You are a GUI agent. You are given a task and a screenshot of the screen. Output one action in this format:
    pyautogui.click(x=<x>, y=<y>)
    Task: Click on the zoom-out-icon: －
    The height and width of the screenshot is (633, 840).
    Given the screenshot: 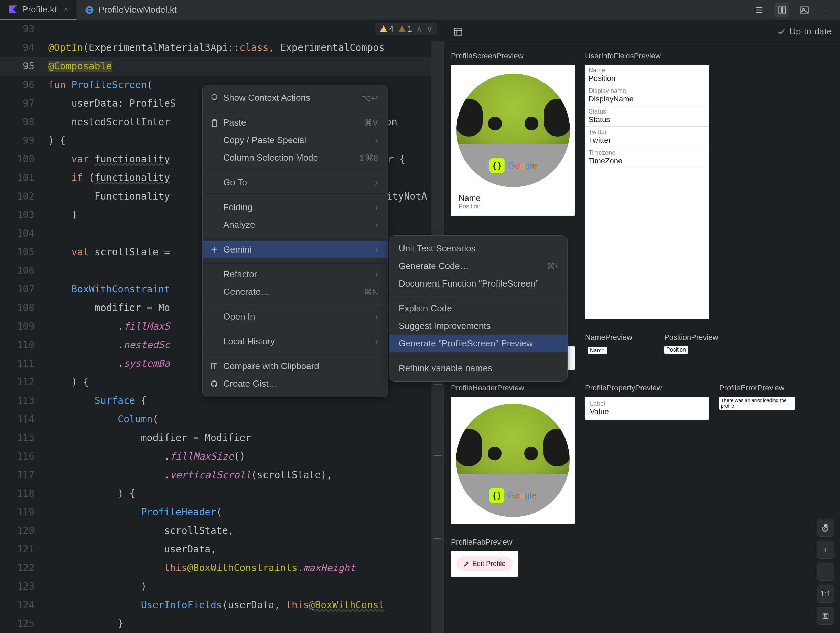 What is the action you would take?
    pyautogui.click(x=826, y=572)
    